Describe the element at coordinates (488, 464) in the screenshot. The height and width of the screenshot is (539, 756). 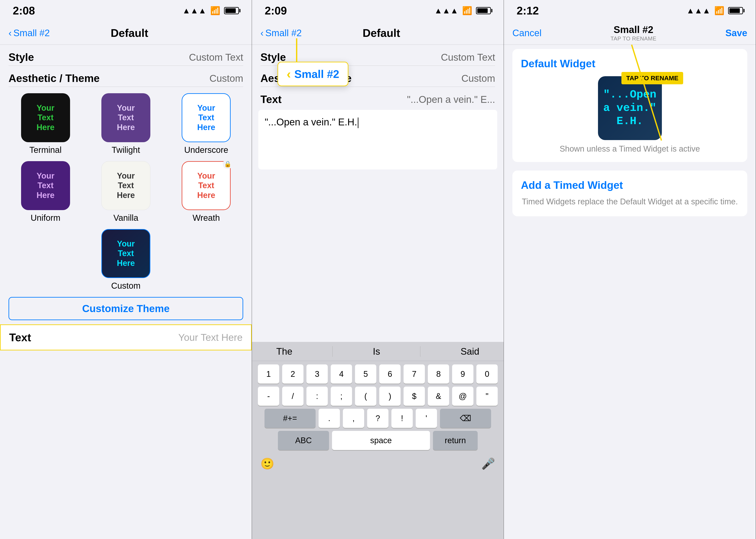
I see `mic-icon: 🎤` at that location.